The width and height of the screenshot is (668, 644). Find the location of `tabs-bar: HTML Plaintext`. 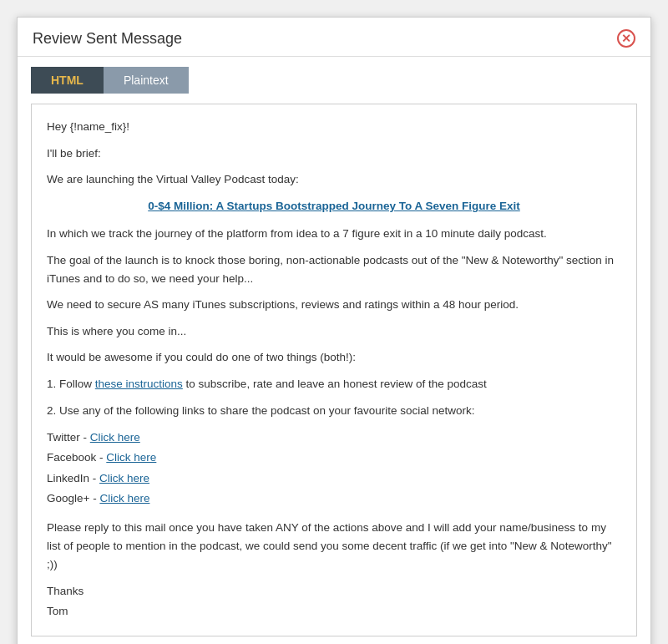

tabs-bar: HTML Plaintext is located at coordinates (334, 75).